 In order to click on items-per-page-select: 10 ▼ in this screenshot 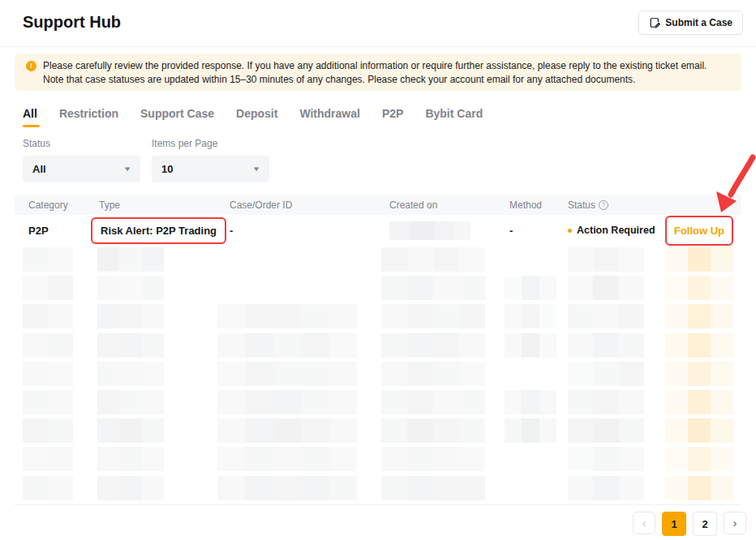, I will do `click(211, 169)`.